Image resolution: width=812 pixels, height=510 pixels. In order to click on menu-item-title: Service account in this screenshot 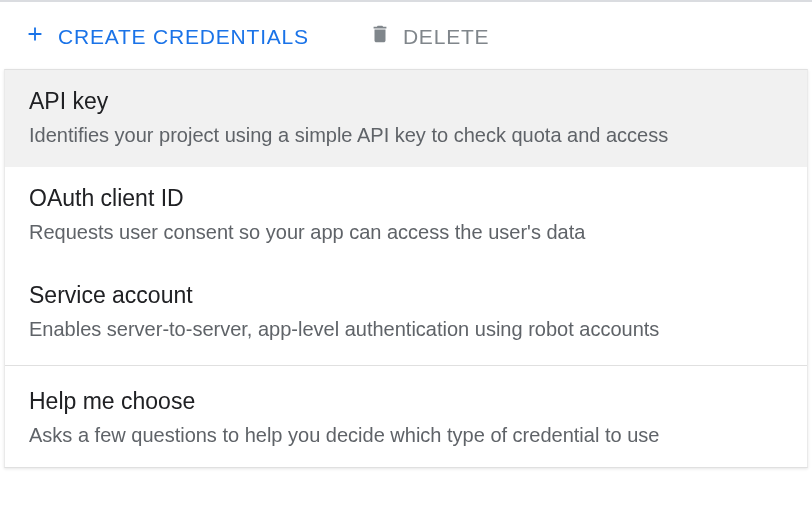, I will do `click(406, 296)`.